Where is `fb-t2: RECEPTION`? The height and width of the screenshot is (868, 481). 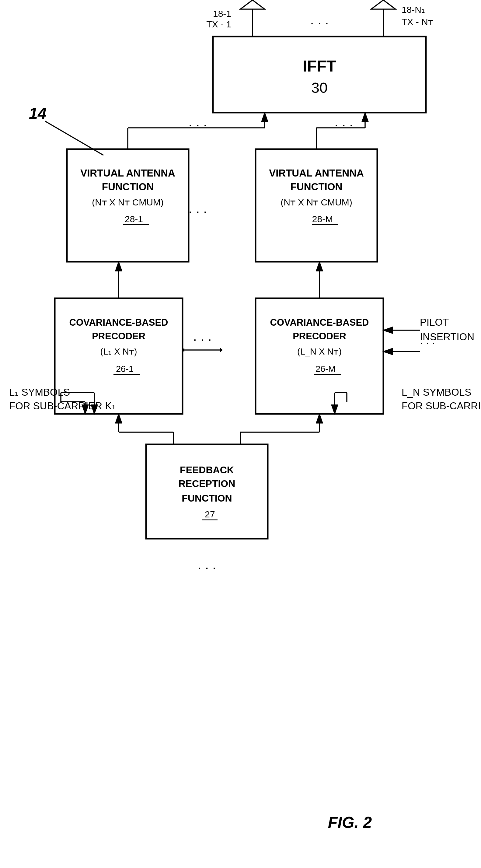 fb-t2: RECEPTION is located at coordinates (207, 484).